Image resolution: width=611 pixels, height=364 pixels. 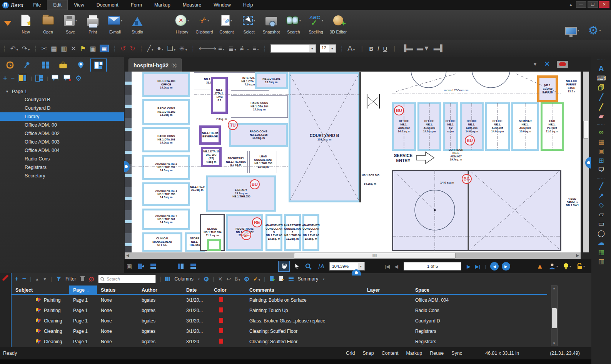 What do you see at coordinates (586, 130) in the screenshot?
I see `vscroll-thumb` at bounding box center [586, 130].